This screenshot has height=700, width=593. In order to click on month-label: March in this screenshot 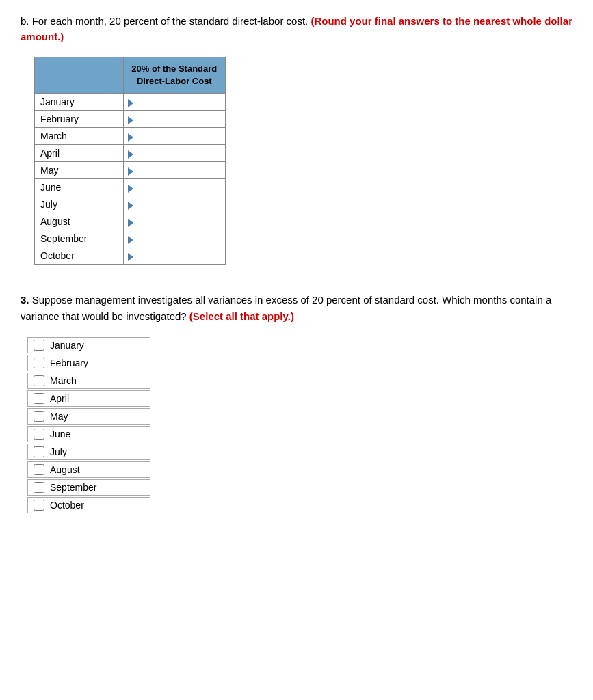, I will do `click(63, 381)`.